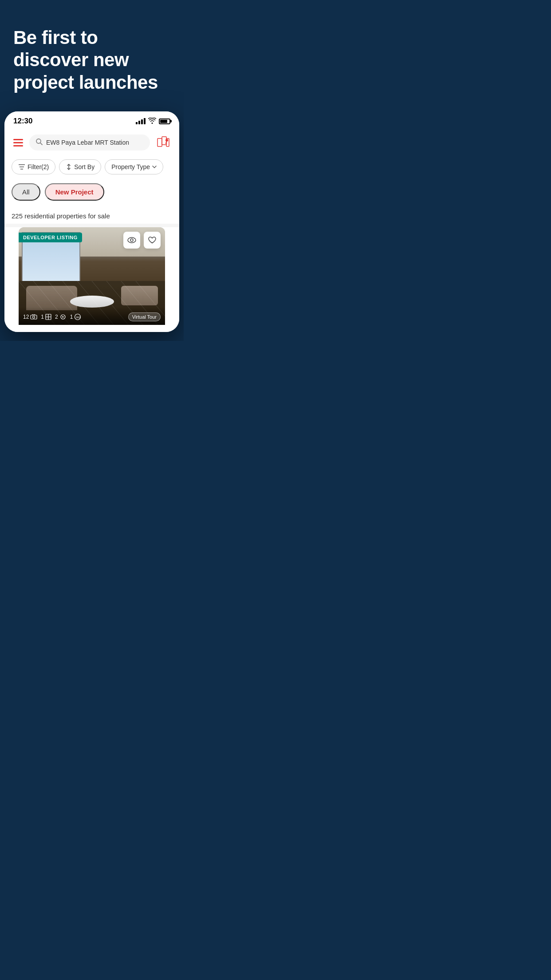 The width and height of the screenshot is (551, 980). What do you see at coordinates (92, 276) in the screenshot?
I see `listing-image: DEVELOPER LISTING` at bounding box center [92, 276].